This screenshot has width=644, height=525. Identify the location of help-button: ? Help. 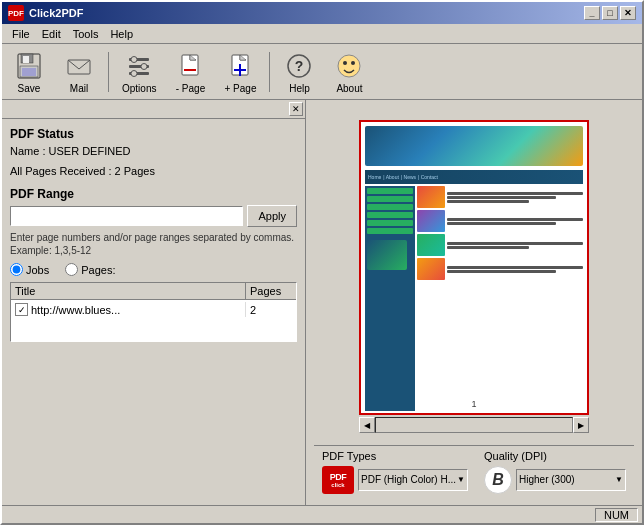
(299, 72).